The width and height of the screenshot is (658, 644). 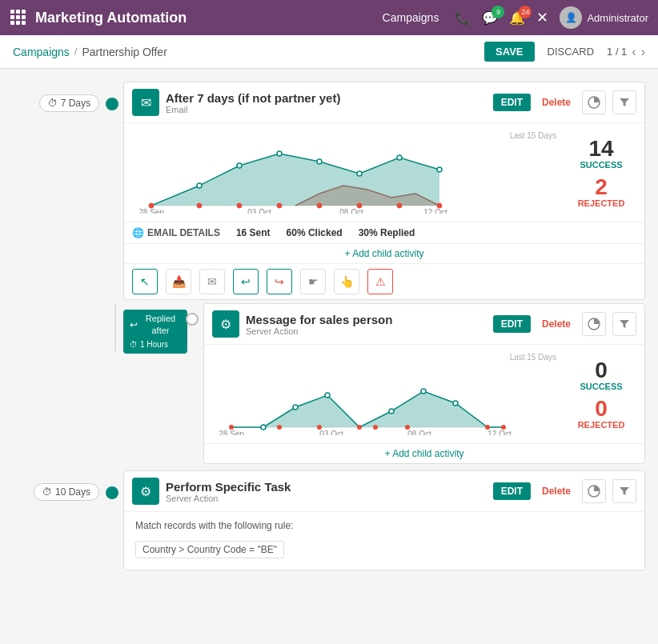 I want to click on activity1-stats: 14 SUCCESS 2 REJECTED, so click(x=601, y=173).